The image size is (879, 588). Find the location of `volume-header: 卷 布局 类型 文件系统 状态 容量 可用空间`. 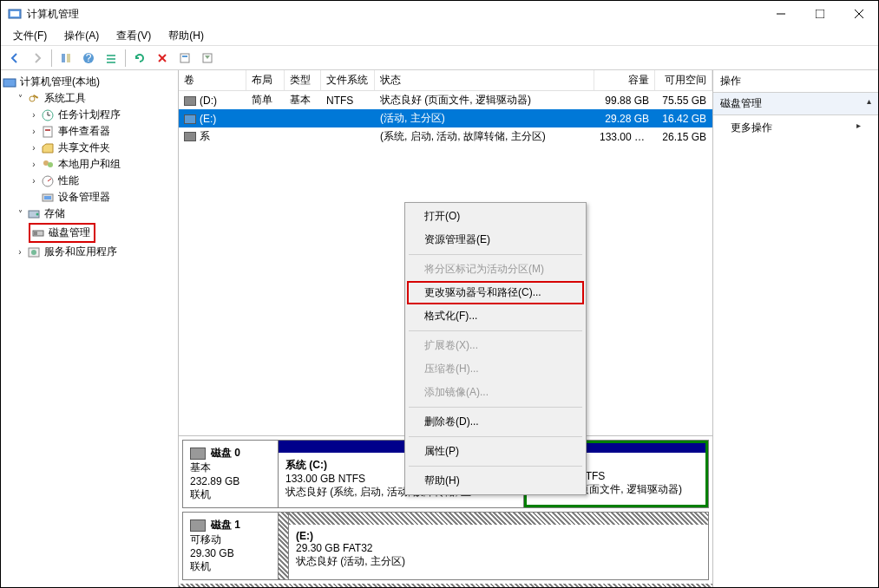

volume-header: 卷 布局 类型 文件系统 状态 容量 可用空间 is located at coordinates (446, 81).